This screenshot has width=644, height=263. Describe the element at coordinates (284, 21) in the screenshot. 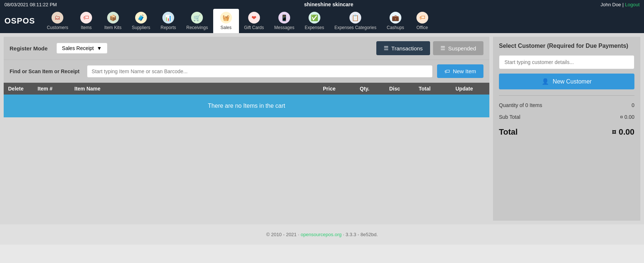

I see `nav-item-messages: 📱 Messages` at that location.